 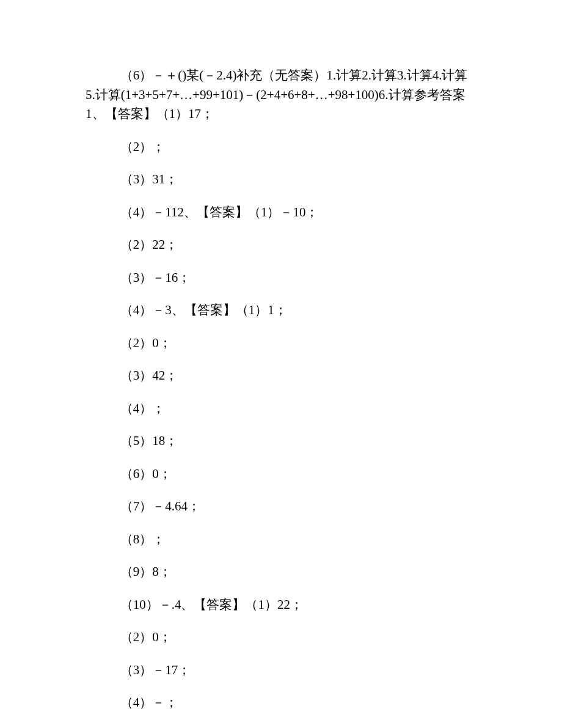 I want to click on paragraph-first: （6）－＋()某(－2.4)补充（无答案）1.计算2.计算3.计算4.计算5.计…, so click(x=281, y=95).